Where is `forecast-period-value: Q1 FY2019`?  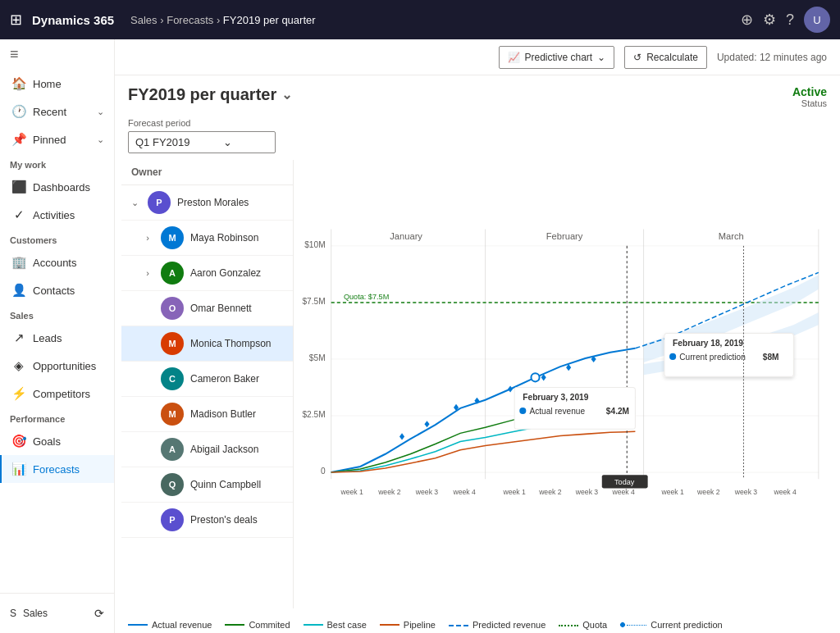 forecast-period-value: Q1 FY2019 is located at coordinates (162, 143).